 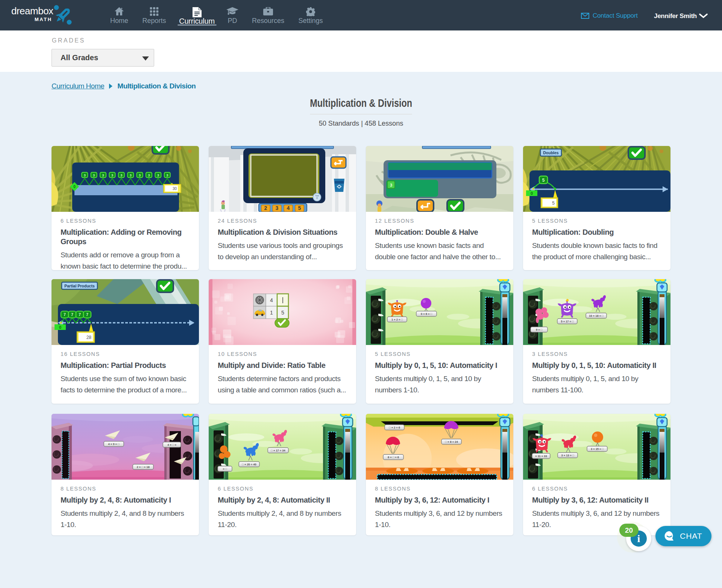 What do you see at coordinates (597, 449) in the screenshot?
I see `svg-text: 3 × 15 = □` at bounding box center [597, 449].